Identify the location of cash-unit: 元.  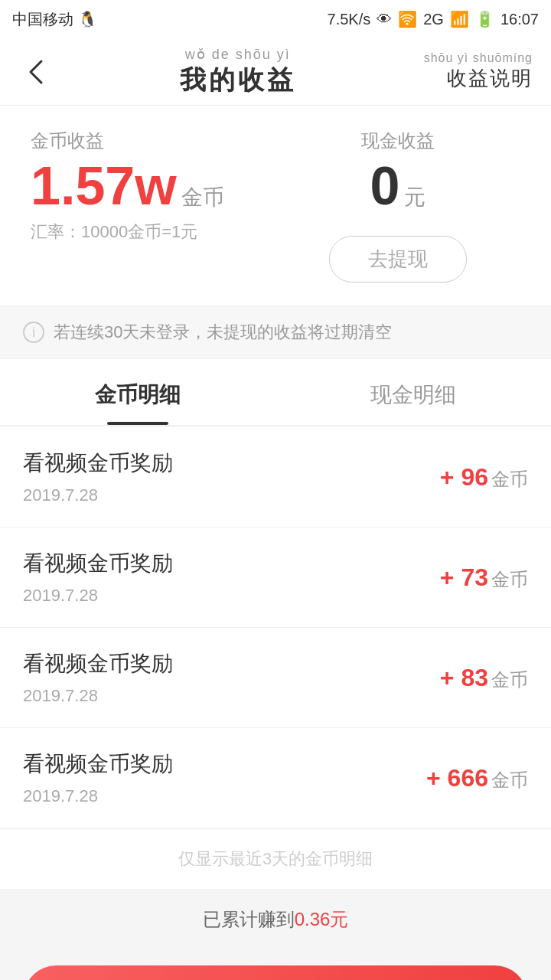
(415, 198).